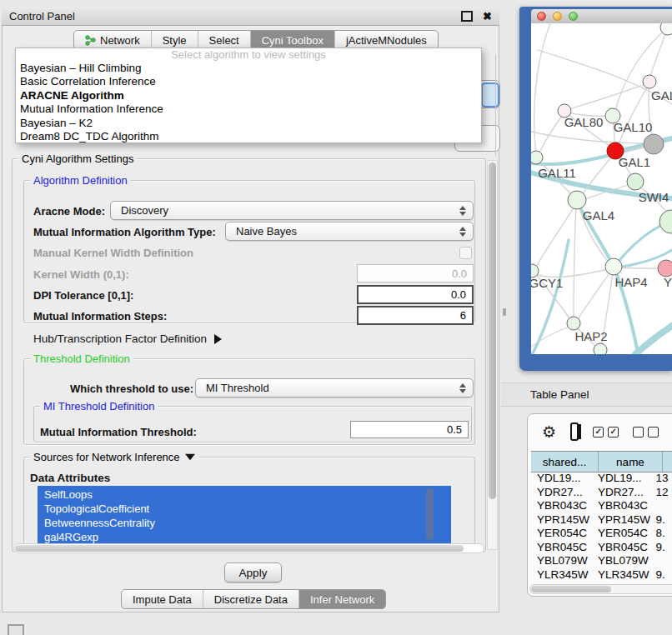 This screenshot has width=672, height=635. Describe the element at coordinates (467, 17) in the screenshot. I see `float-window-icon` at that location.